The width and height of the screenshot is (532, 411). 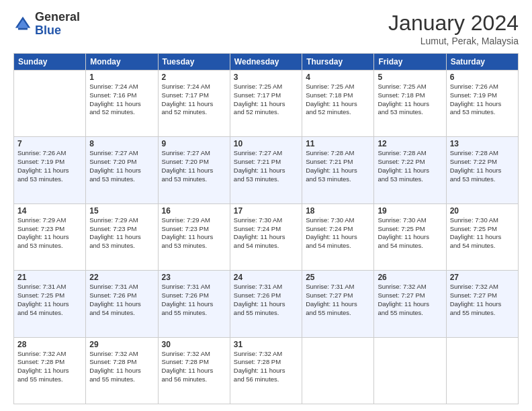 I want to click on calendar-cell: 3Sunrise: 7:25 AM Sunset: 7:17 PM Daylig…, so click(x=266, y=103).